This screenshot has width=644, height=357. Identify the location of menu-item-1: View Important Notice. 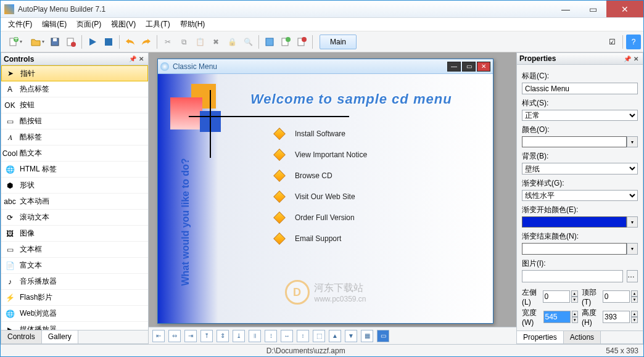
(321, 155).